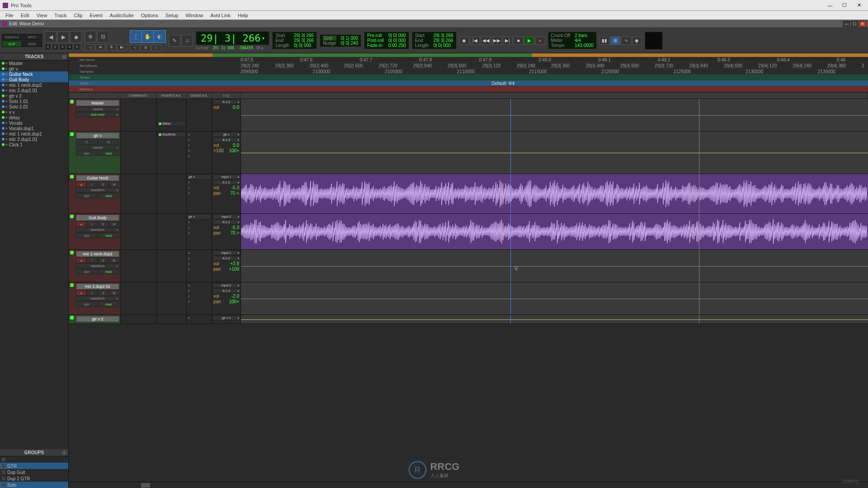  What do you see at coordinates (263, 38) in the screenshot?
I see `counter-dropdown-icon: ▾` at bounding box center [263, 38].